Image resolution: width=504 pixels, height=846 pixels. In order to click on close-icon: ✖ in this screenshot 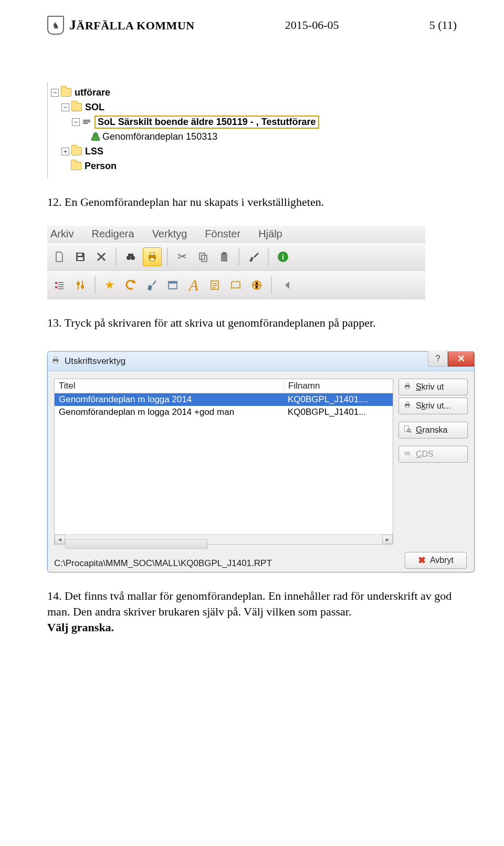, I will do `click(422, 560)`.